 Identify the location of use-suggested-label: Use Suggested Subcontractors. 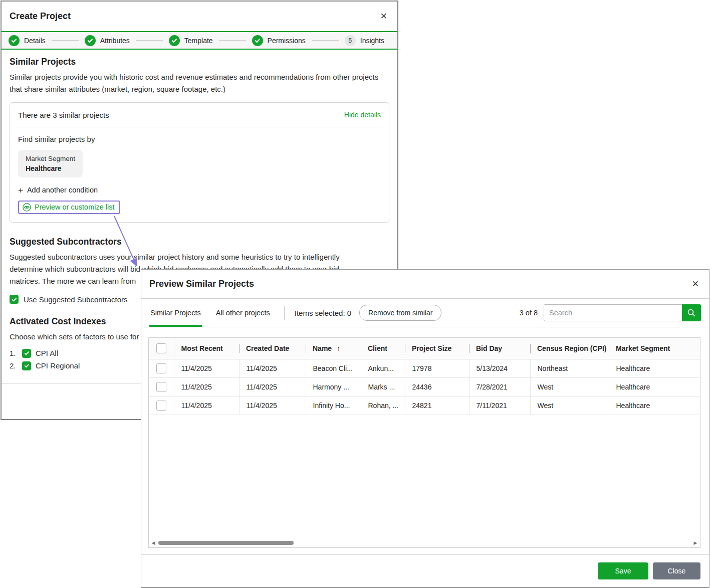
(76, 300).